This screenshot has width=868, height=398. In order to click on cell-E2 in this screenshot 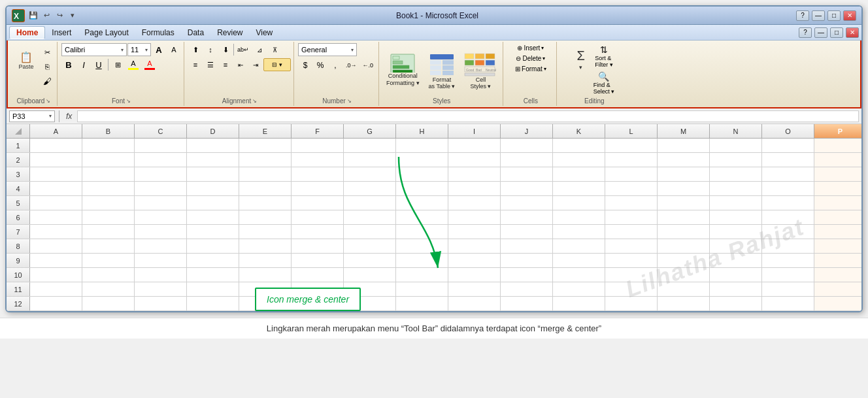, I will do `click(265, 159)`.